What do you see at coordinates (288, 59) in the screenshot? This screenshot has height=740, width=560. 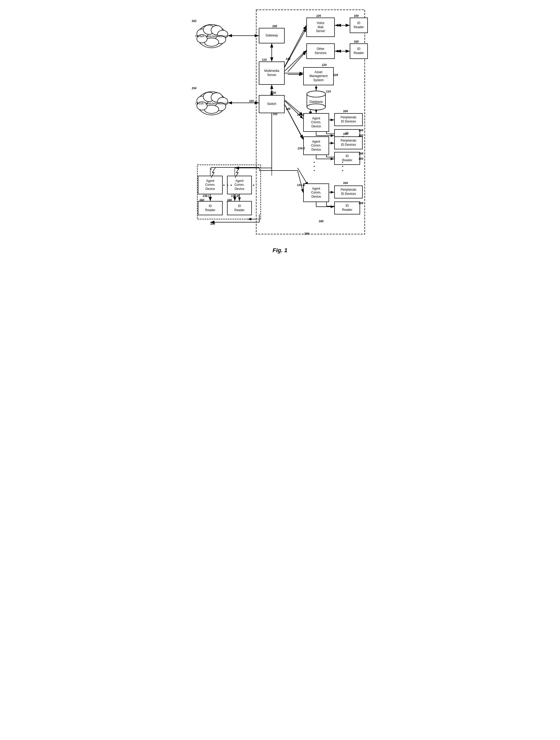 I see `label-142: 142` at bounding box center [288, 59].